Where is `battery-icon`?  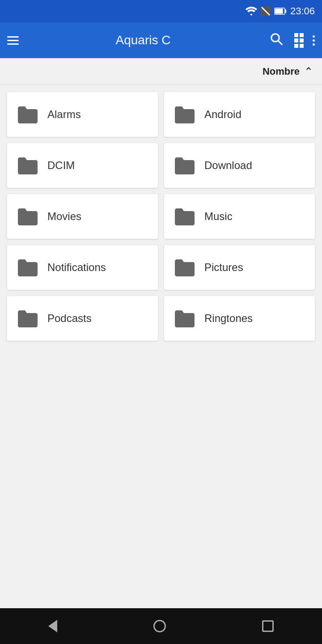
battery-icon is located at coordinates (280, 11).